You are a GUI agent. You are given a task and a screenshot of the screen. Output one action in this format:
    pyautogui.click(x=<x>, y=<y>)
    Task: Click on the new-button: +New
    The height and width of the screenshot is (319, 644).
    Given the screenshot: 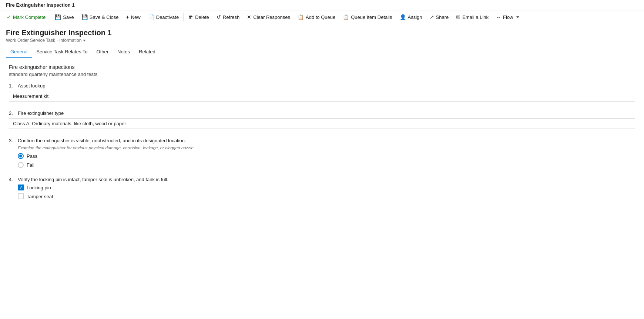 What is the action you would take?
    pyautogui.click(x=133, y=17)
    